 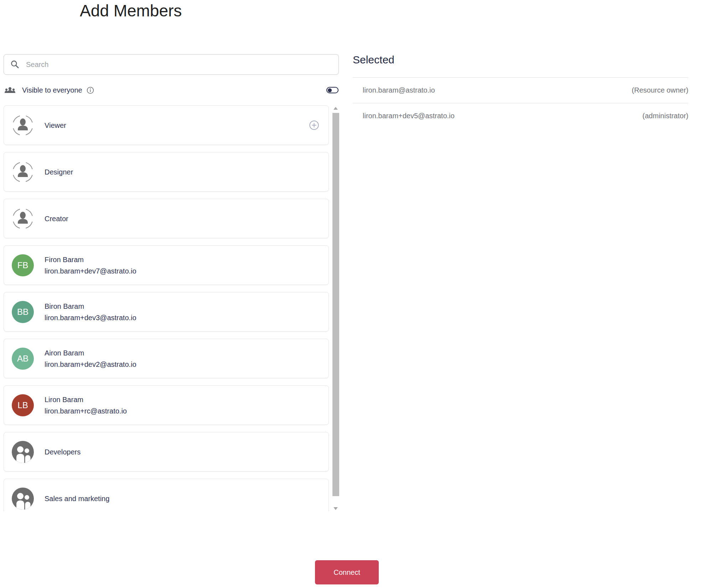 What do you see at coordinates (59, 172) in the screenshot?
I see `role-label: Designer` at bounding box center [59, 172].